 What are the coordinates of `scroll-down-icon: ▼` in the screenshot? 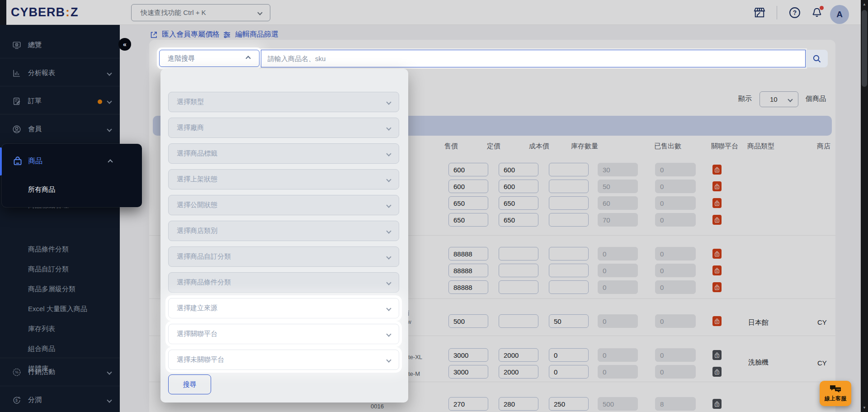 It's located at (864, 408).